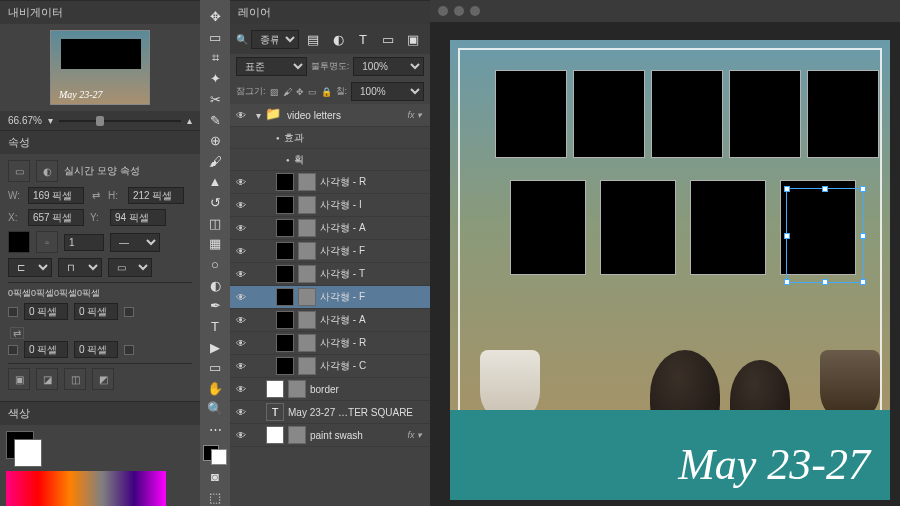 Image resolution: width=900 pixels, height=506 pixels. Describe the element at coordinates (215, 368) in the screenshot. I see `rectangle-tool: ▭` at that location.